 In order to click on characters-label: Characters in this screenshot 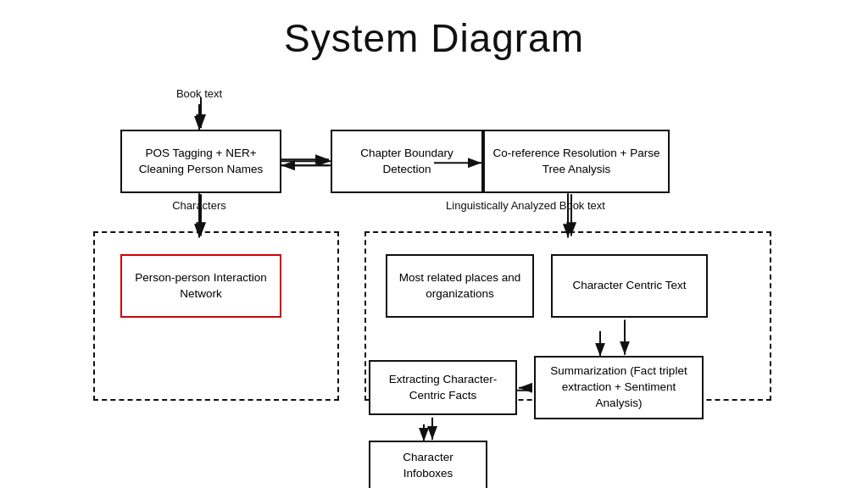, I will do `click(199, 205)`.